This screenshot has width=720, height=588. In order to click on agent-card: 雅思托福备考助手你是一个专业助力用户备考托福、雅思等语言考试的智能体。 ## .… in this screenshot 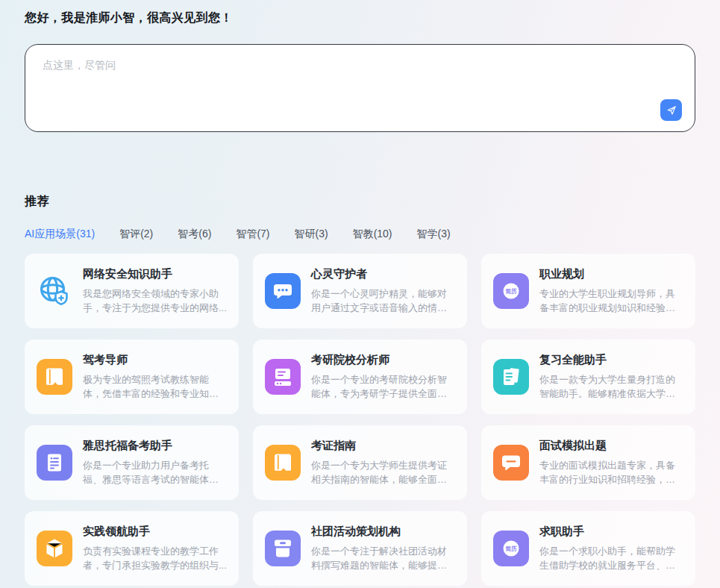, I will do `click(131, 463)`.